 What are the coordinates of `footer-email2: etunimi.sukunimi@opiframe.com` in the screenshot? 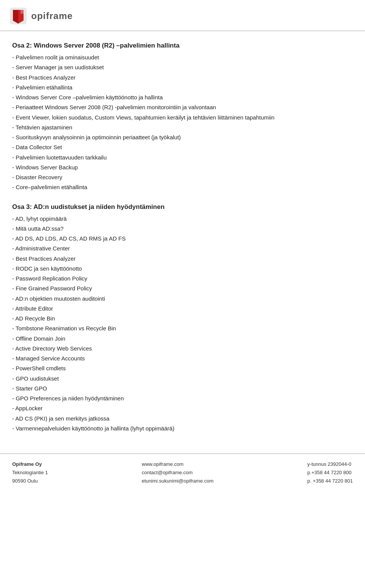 It's located at (178, 481).